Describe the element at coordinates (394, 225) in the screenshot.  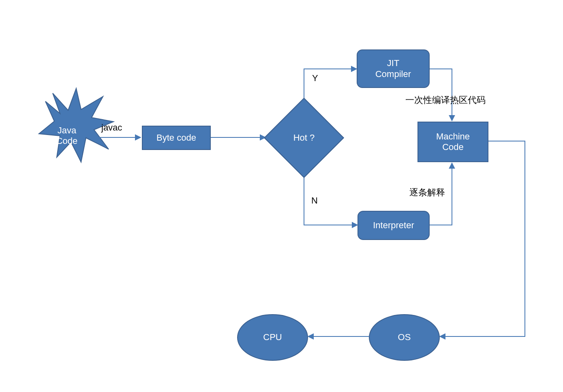
I see `node-interpreter: Interpreter` at that location.